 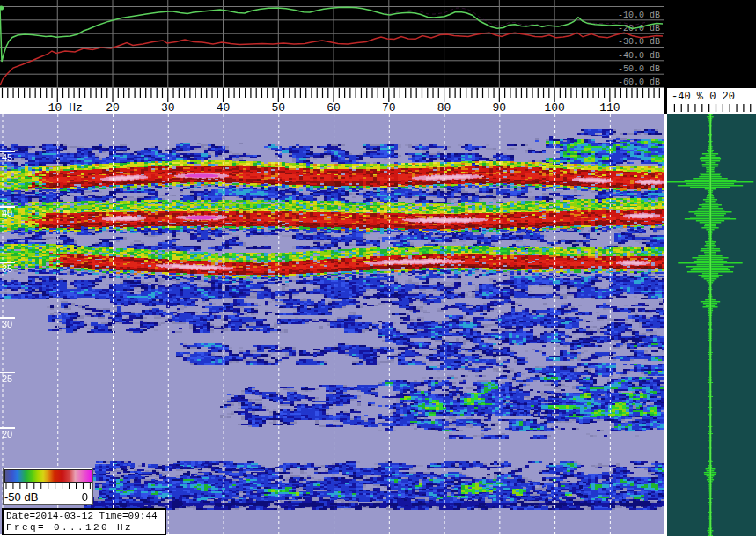 What do you see at coordinates (639, 69) in the screenshot?
I see `svg-text: -50.0 dB` at bounding box center [639, 69].